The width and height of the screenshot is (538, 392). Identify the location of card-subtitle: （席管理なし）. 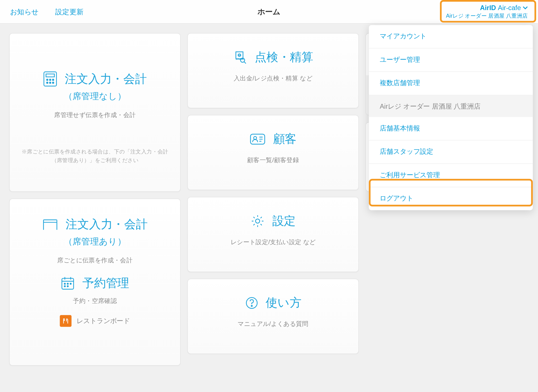
(95, 96).